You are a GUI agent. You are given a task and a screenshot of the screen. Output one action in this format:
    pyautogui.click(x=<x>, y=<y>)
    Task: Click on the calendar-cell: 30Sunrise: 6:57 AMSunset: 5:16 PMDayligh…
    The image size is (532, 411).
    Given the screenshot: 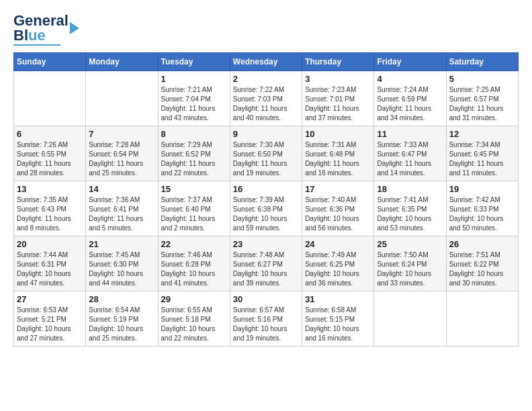 What is the action you would take?
    pyautogui.click(x=266, y=319)
    